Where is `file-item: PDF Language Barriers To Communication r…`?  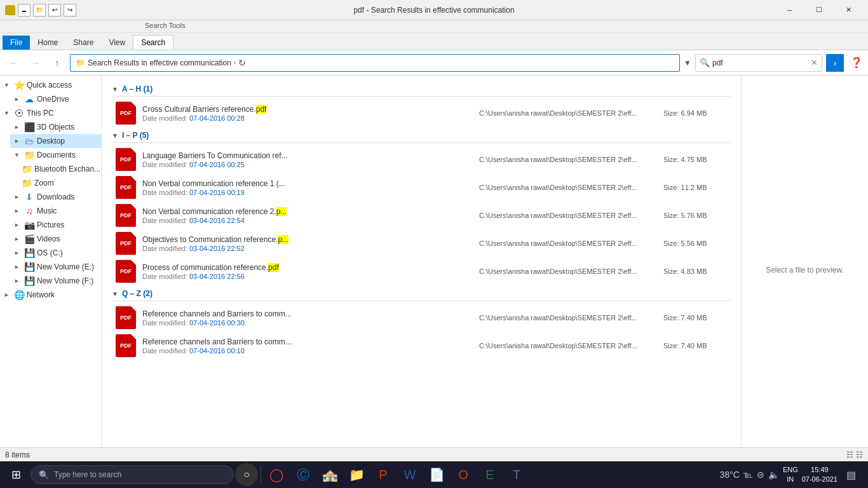
file-item: PDF Language Barriers To Communication r… is located at coordinates (421, 159).